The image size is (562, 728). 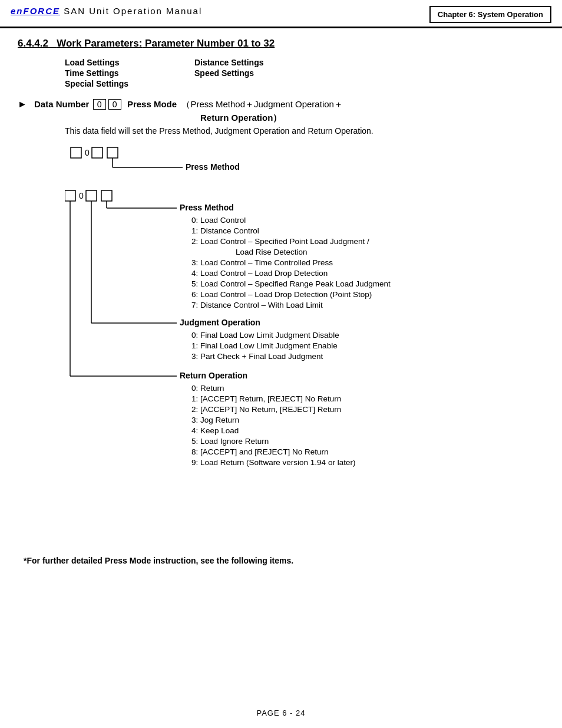 What do you see at coordinates (209, 44) in the screenshot?
I see `section-title-rest: Parameter Number 01 to 32` at bounding box center [209, 44].